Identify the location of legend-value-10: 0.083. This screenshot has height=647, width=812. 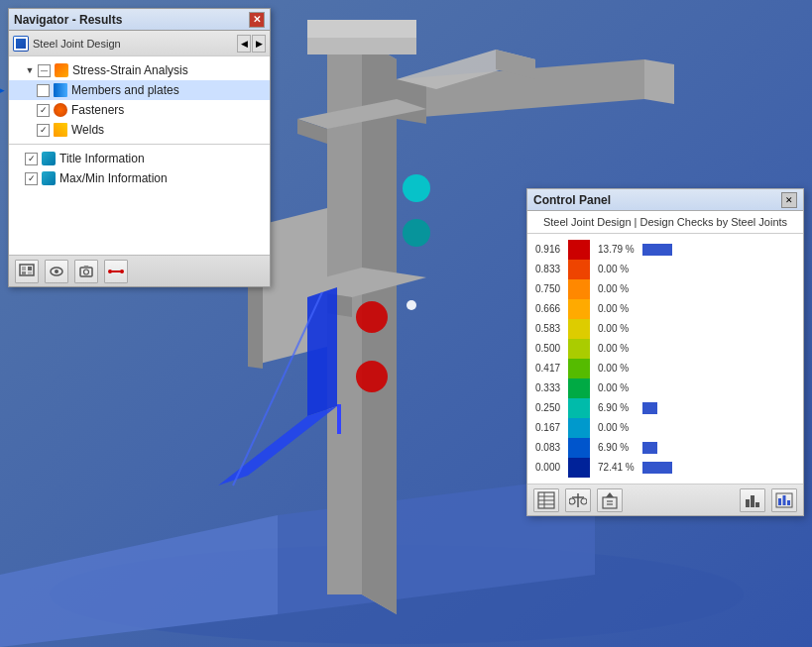
(547, 448).